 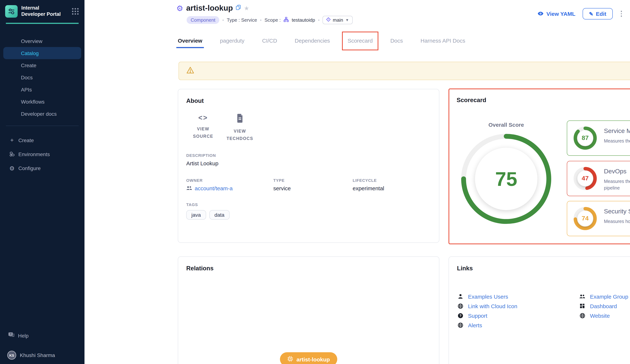 What do you see at coordinates (203, 20) in the screenshot?
I see `kind-badge: Component` at bounding box center [203, 20].